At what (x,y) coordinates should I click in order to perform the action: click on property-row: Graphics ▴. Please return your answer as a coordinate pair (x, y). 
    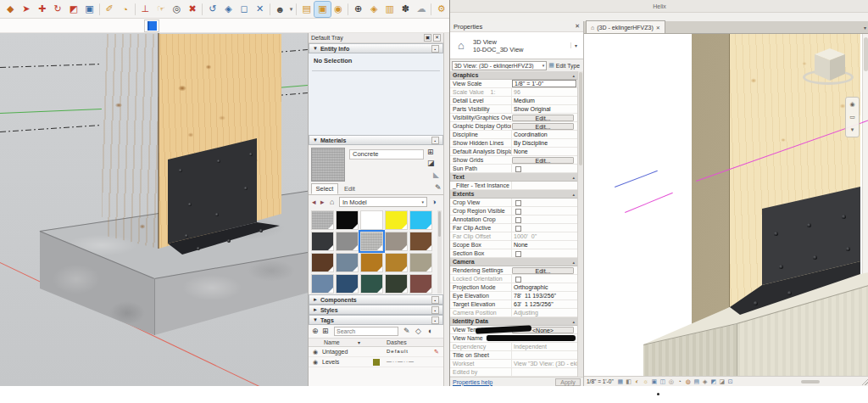
    Looking at the image, I should click on (514, 76).